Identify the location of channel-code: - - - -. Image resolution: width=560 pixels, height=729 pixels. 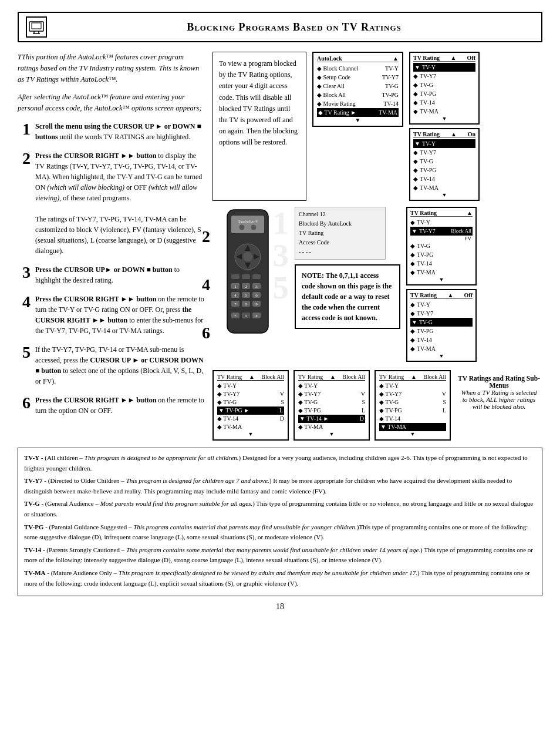
(340, 252).